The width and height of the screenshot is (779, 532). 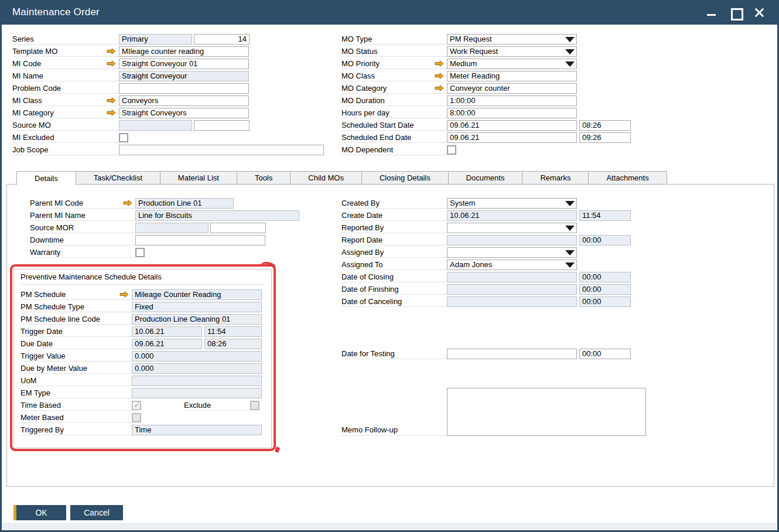 What do you see at coordinates (326, 178) in the screenshot?
I see `tab-child-mos: Child MOs` at bounding box center [326, 178].